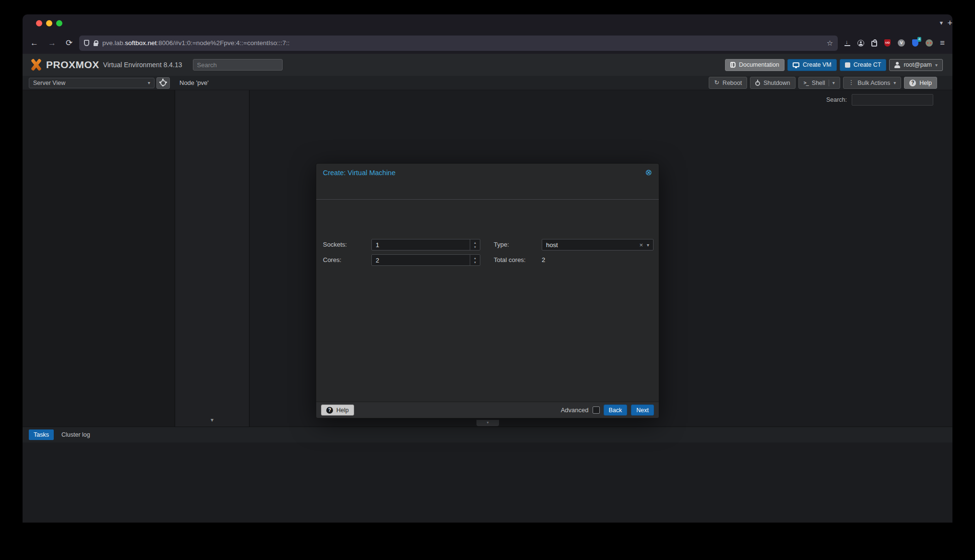  What do you see at coordinates (92, 83) in the screenshot?
I see `view-selector: Server View▾` at bounding box center [92, 83].